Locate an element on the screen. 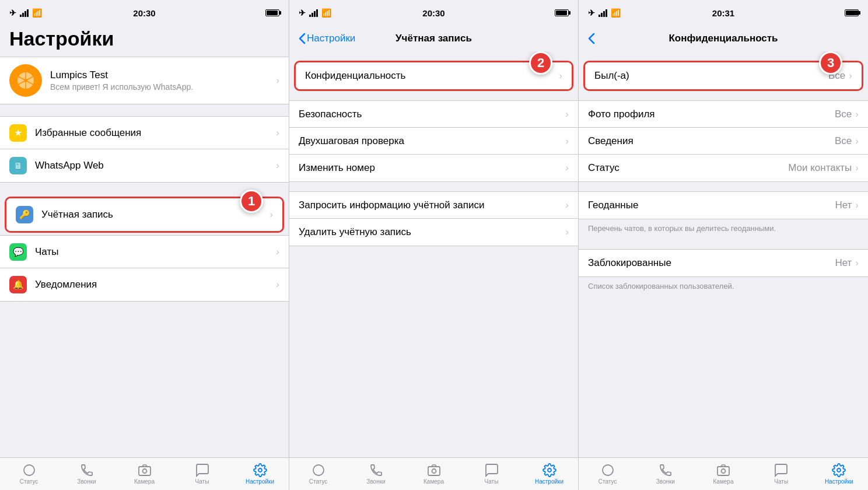  privacy-label: Конфиденциальность is located at coordinates (432, 76).